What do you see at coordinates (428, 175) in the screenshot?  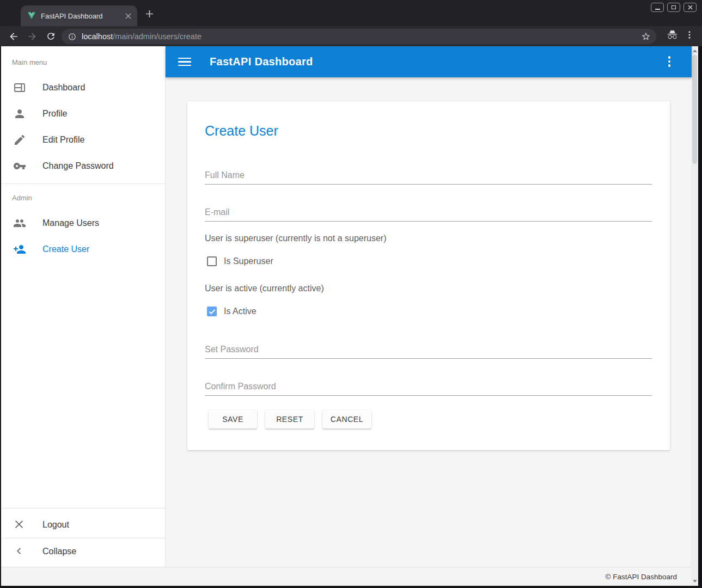 I see `full-name-input` at bounding box center [428, 175].